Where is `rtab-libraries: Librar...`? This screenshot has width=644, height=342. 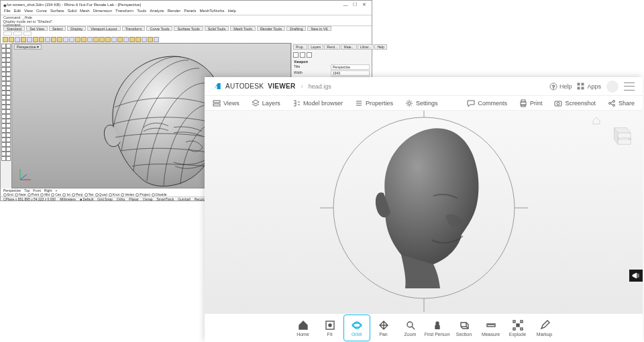
rtab-libraries: Librar... is located at coordinates (366, 47).